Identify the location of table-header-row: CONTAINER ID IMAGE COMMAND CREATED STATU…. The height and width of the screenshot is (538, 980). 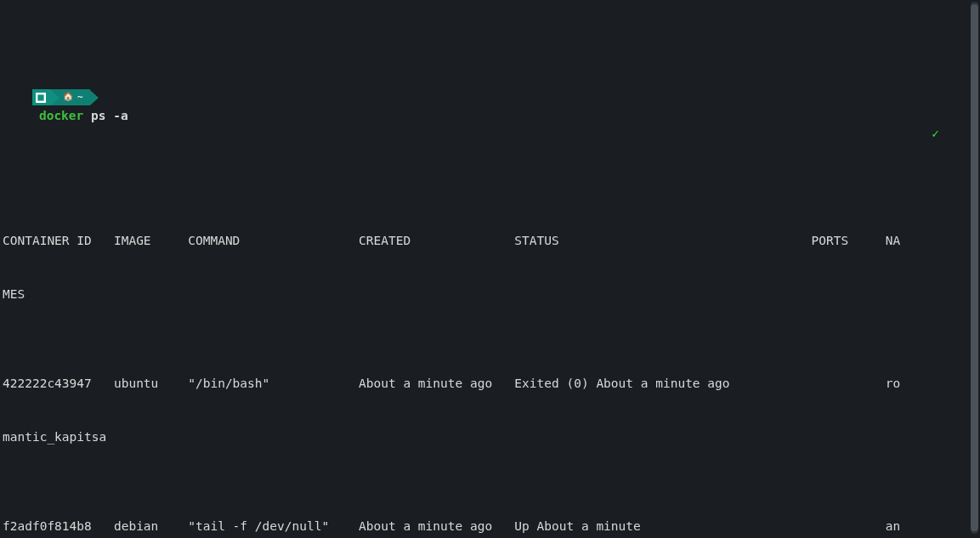
(491, 241).